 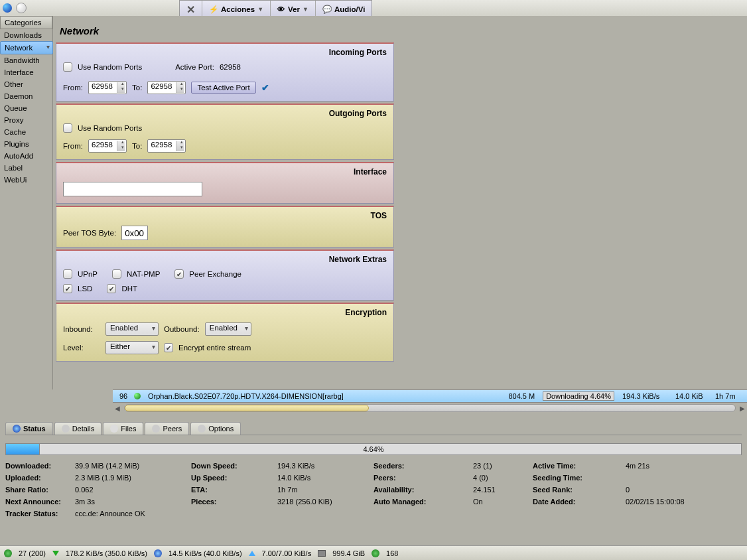 I want to click on incoming-from-spinner: 62958, so click(x=107, y=88).